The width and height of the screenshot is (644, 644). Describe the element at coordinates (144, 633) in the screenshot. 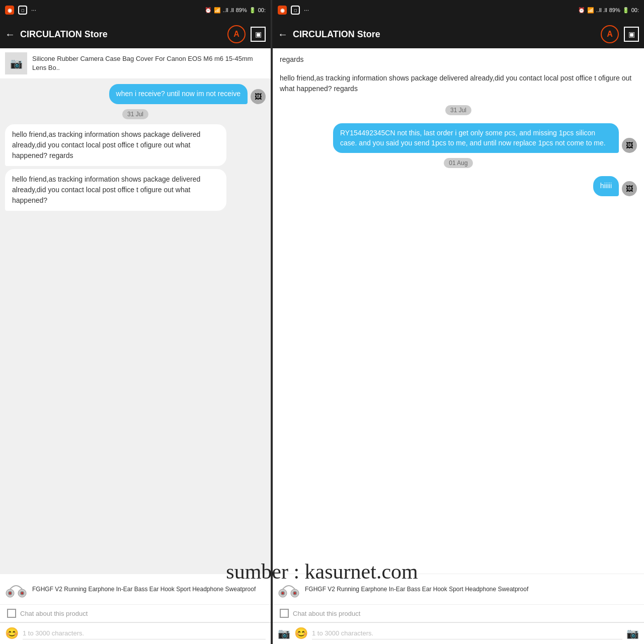

I see `left-input-field: 1 to 3000 characters.` at that location.